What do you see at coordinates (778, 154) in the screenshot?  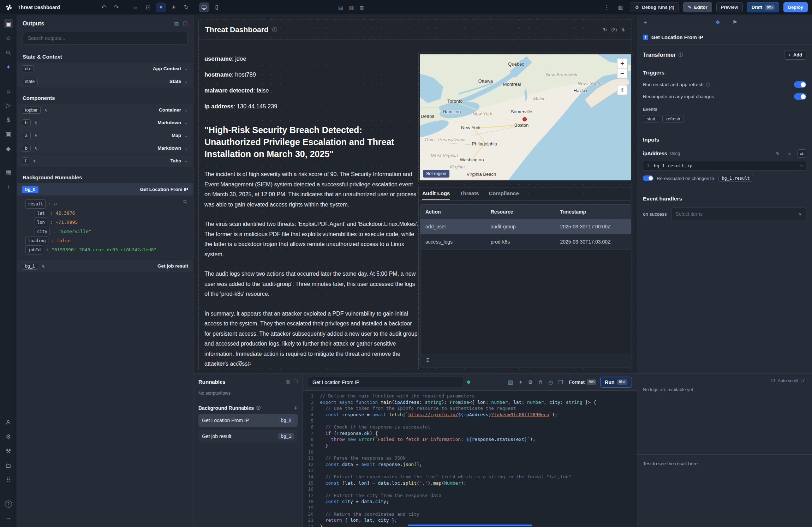 I see `edit-input-button: ✎` at bounding box center [778, 154].